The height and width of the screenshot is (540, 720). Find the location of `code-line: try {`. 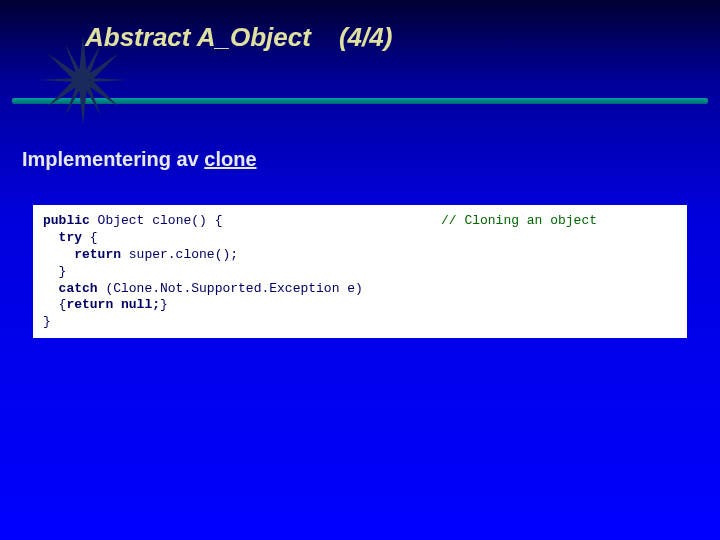

code-line: try { is located at coordinates (360, 238).